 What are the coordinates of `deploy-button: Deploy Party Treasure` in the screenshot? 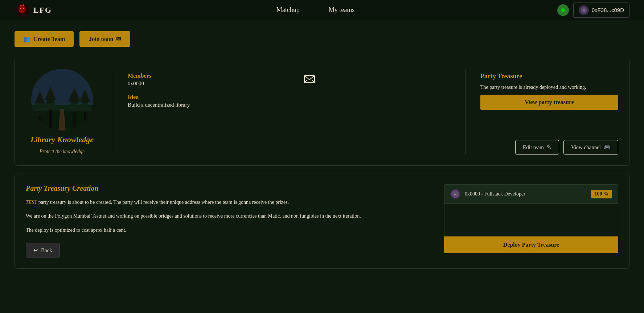 It's located at (531, 245).